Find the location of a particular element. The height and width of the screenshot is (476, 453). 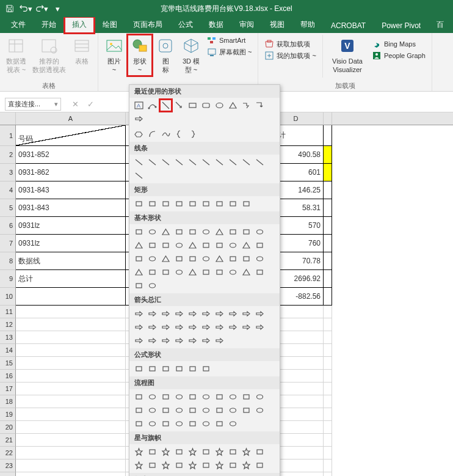

row-header: 7 is located at coordinates (8, 243).